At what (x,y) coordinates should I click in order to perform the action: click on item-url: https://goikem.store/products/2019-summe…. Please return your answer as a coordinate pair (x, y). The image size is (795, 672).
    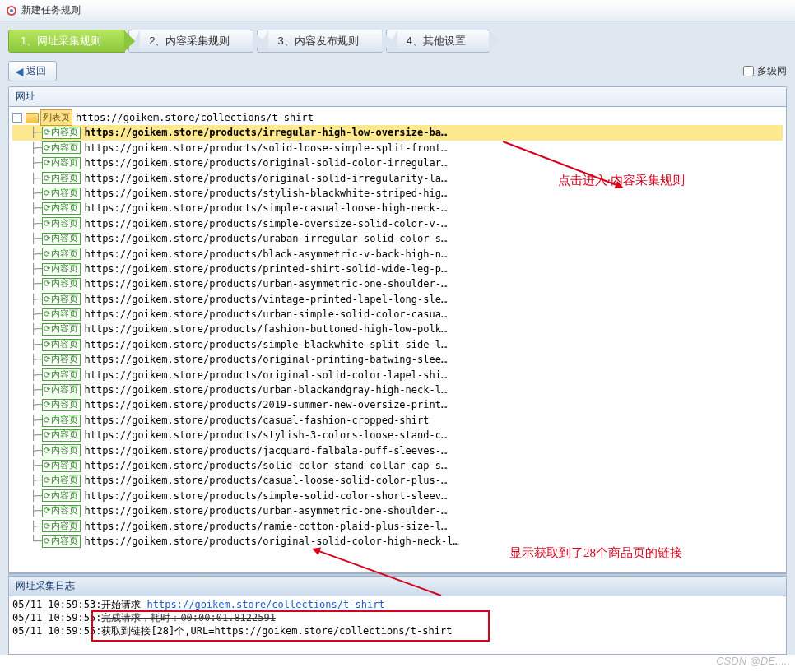
    Looking at the image, I should click on (265, 405).